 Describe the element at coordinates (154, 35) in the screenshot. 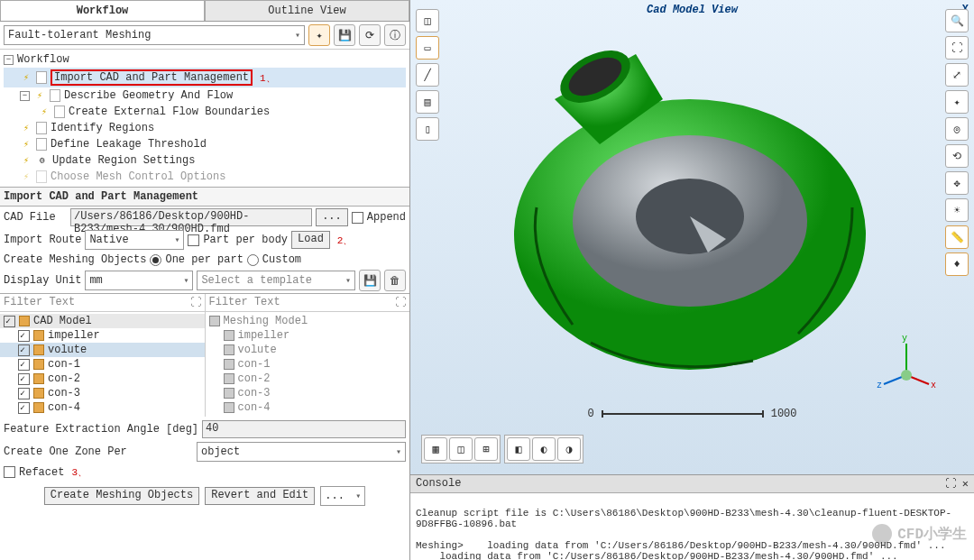

I see `preset-combo: Fault-tolerant Meshing` at that location.